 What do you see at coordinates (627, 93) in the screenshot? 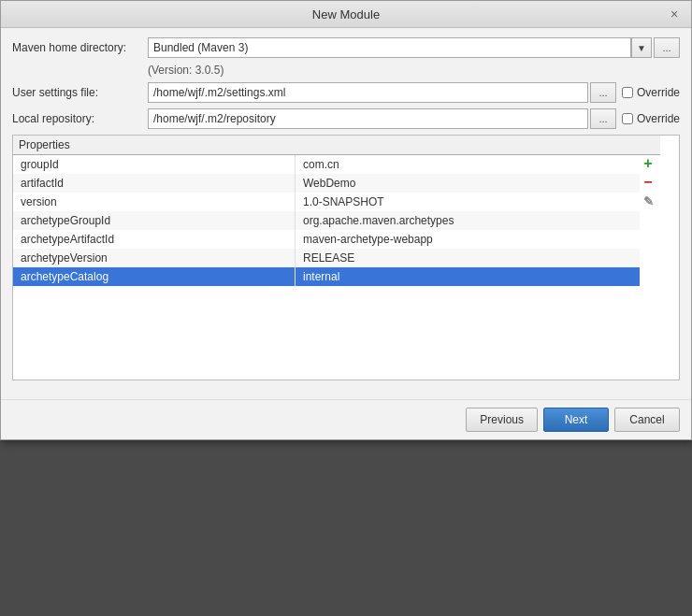
I see `user-settings-override-checkbox` at bounding box center [627, 93].